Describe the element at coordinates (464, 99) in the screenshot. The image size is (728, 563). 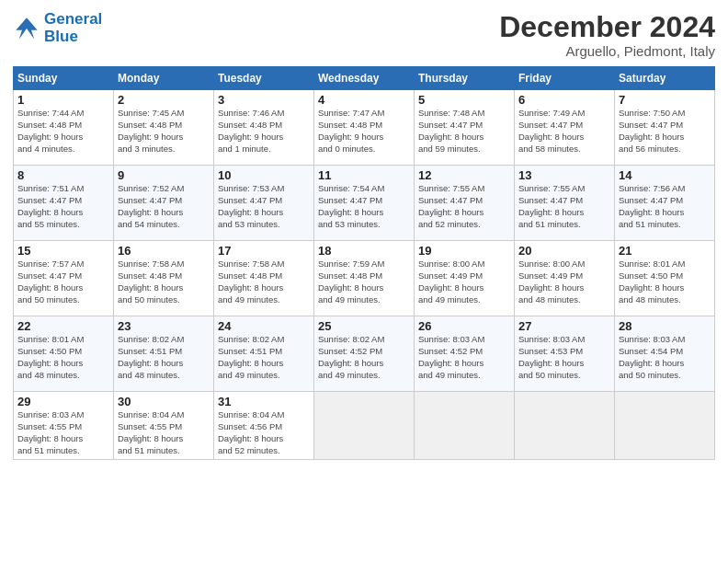
I see `day-number: 5` at that location.